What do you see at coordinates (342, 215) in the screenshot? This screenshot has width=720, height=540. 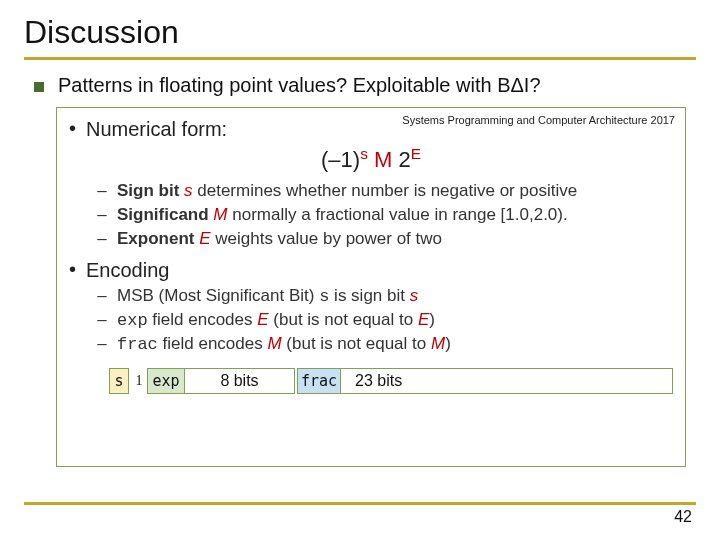 I see `line-significand-text: Significand M normally a fractional valu…` at bounding box center [342, 215].